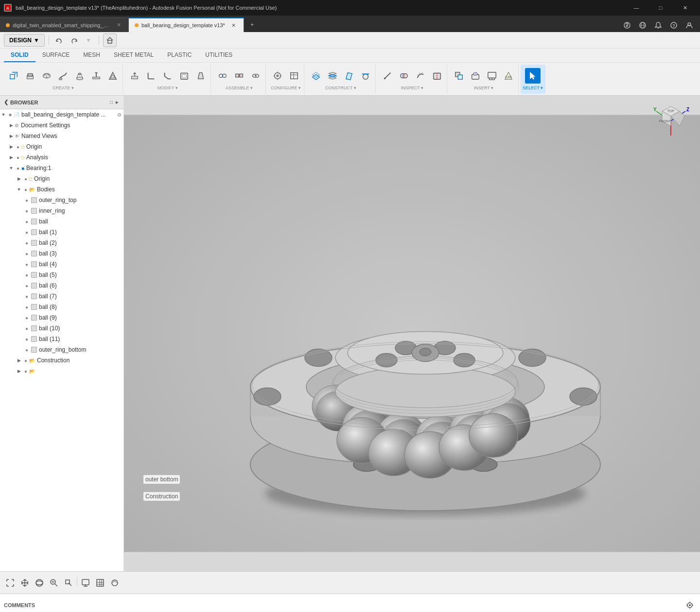  What do you see at coordinates (349, 76) in the screenshot?
I see `plane-at-angle-tool` at bounding box center [349, 76].